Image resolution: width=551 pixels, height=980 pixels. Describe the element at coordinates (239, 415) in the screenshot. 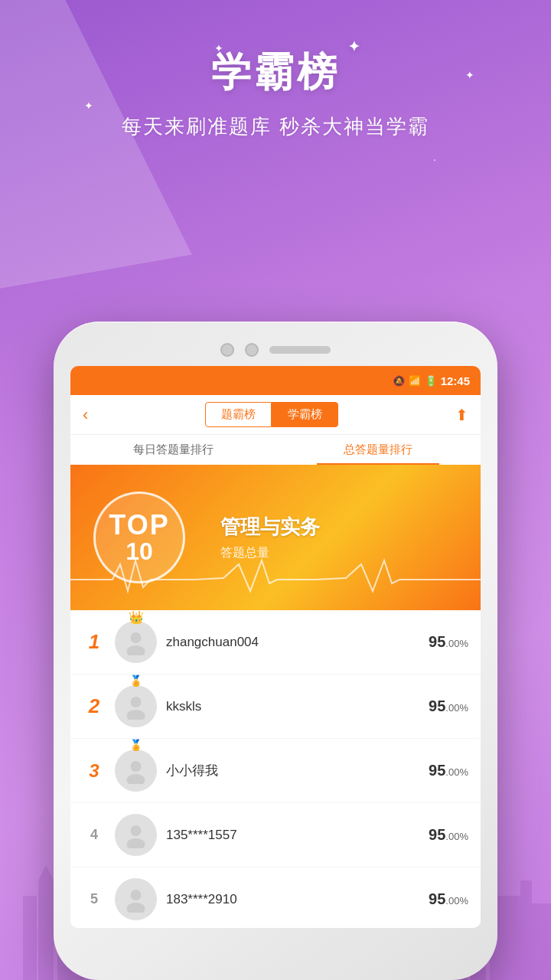

I see `tab-tibaobang: 题霸榜` at that location.